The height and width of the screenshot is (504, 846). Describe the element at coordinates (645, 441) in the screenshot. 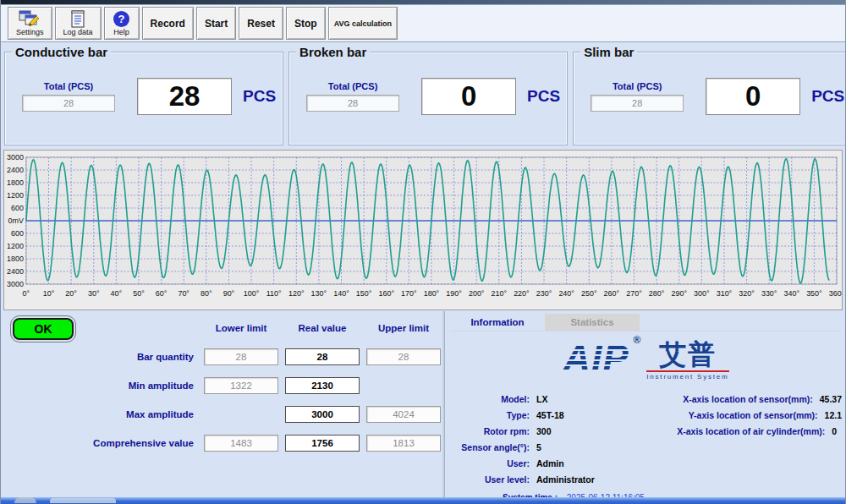

I see `info-fields: Model:LXType:45T-18Rotor rpm:300Sensor a…` at that location.